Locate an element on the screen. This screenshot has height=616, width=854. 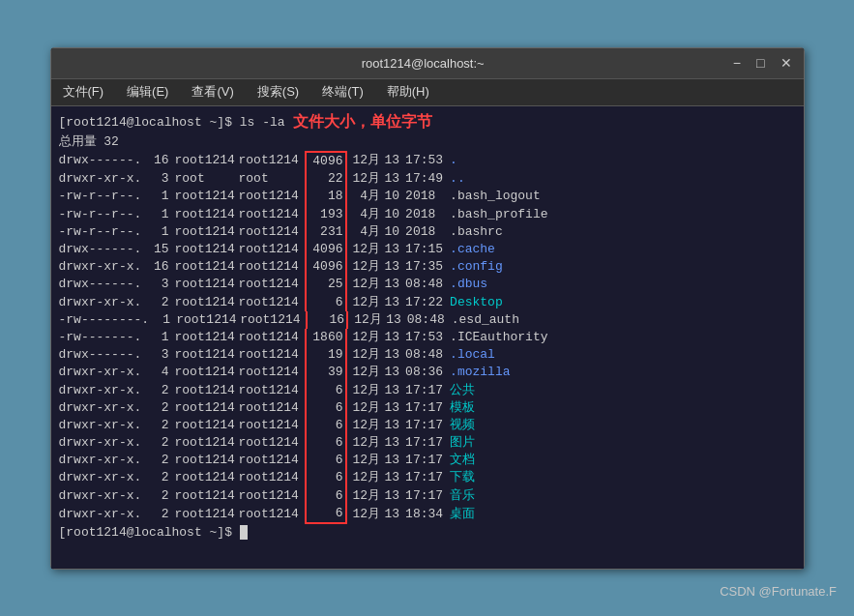
table-row: drwxr-xr-x. 3rootroot2212月1317:49.. is located at coordinates (427, 179).